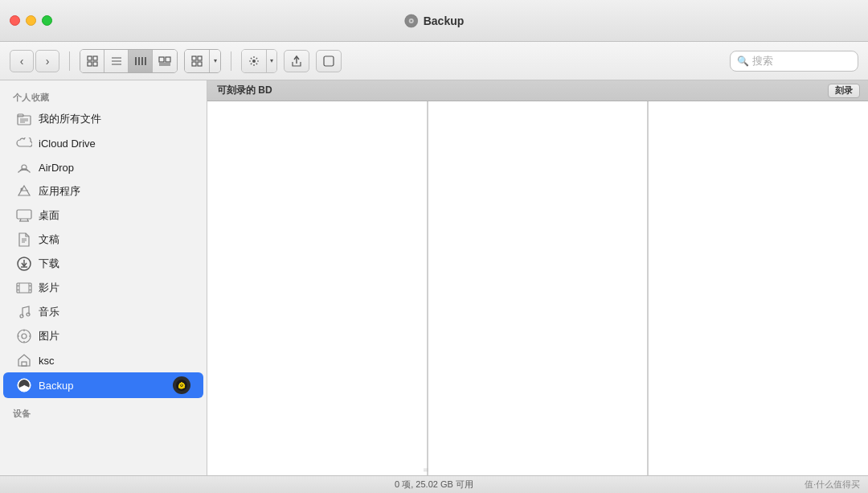  What do you see at coordinates (24, 385) in the screenshot?
I see `backup-disc-icon` at bounding box center [24, 385].